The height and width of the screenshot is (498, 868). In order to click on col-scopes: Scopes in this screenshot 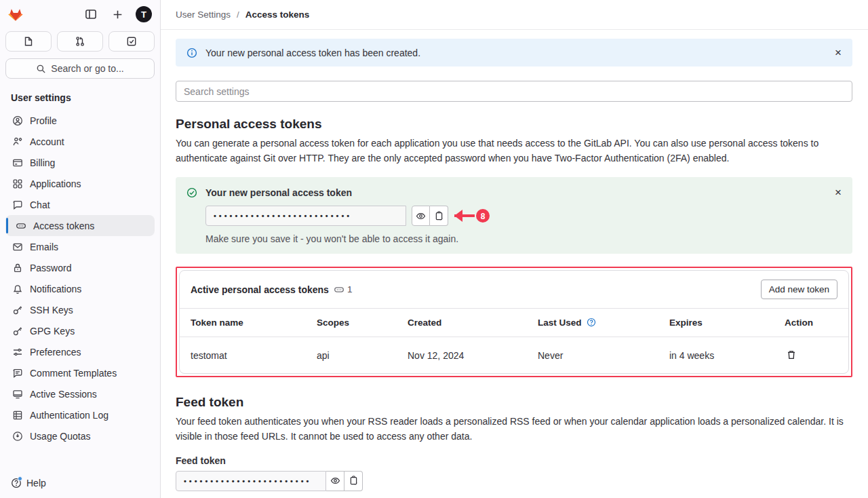, I will do `click(351, 323)`.